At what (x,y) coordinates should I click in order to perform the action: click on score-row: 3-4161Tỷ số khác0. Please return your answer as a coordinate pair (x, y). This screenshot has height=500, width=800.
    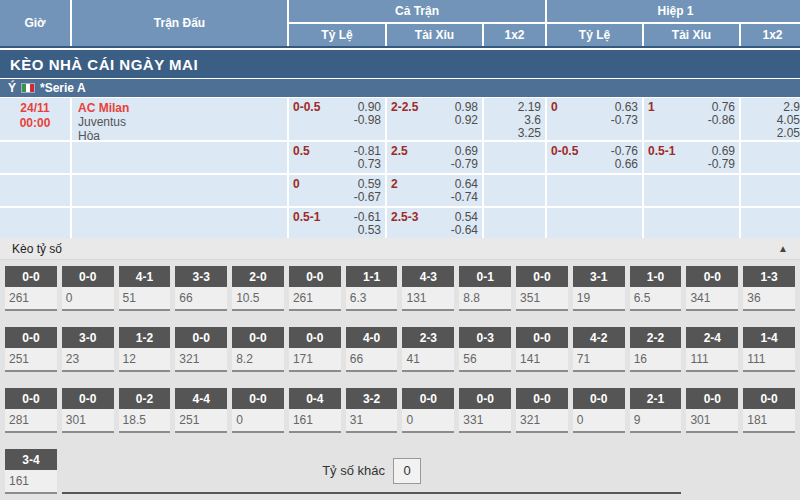
    Looking at the image, I should click on (400, 472).